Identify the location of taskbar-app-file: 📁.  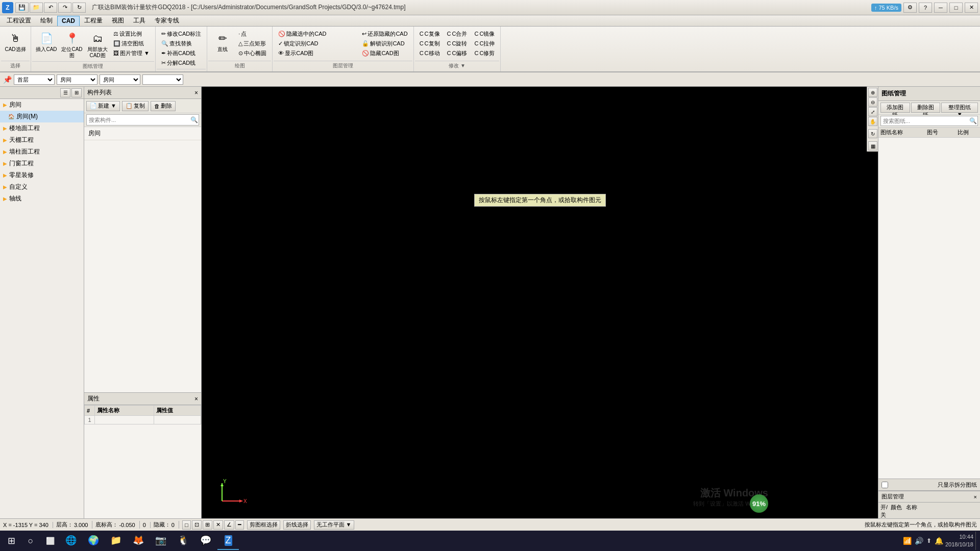
(116, 541).